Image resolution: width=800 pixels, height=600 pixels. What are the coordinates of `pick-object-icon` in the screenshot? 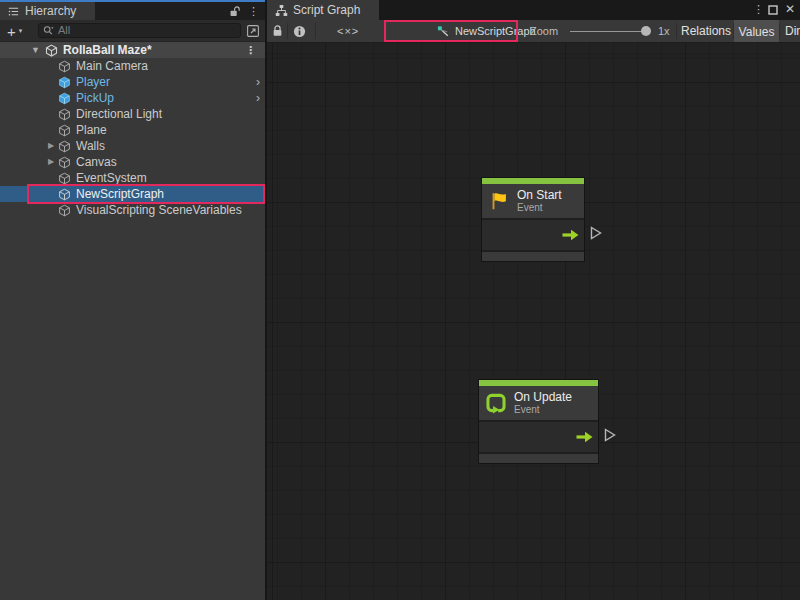 It's located at (253, 31).